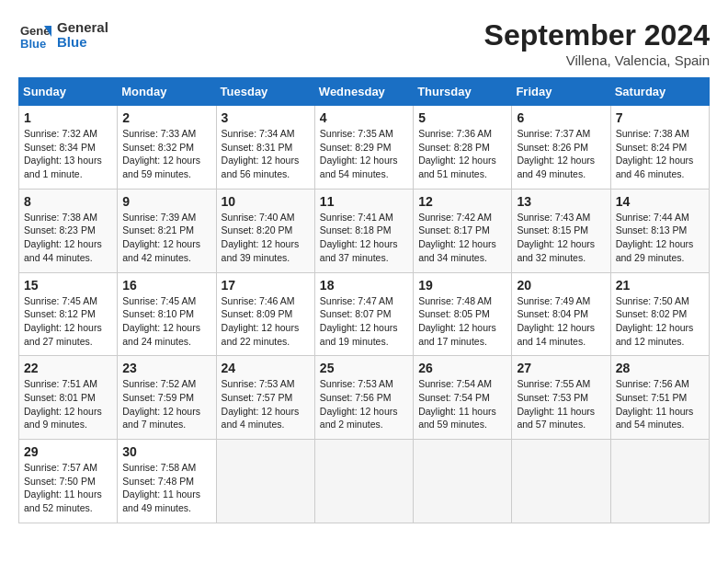  I want to click on calendar-cell: 18Sunrise: 7:47 AMSunset: 8:07 PMDayligh…, so click(364, 315).